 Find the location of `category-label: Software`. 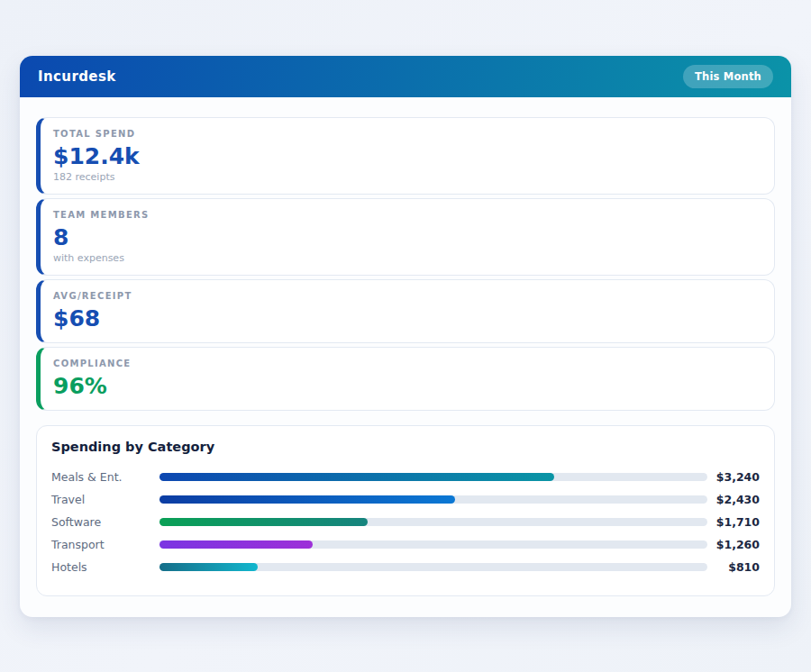

category-label: Software is located at coordinates (105, 522).